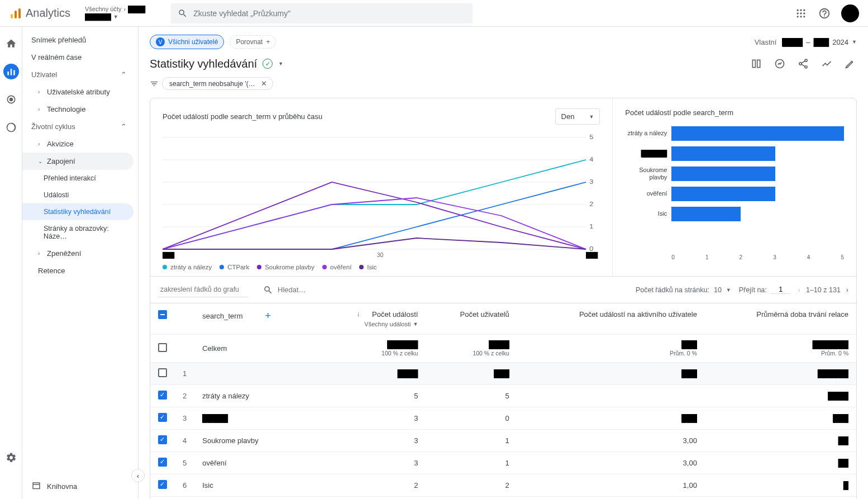 The height and width of the screenshot is (499, 868). I want to click on reports-sidebar: Snímek přehledů V reálném čase Uživatel …, so click(80, 263).